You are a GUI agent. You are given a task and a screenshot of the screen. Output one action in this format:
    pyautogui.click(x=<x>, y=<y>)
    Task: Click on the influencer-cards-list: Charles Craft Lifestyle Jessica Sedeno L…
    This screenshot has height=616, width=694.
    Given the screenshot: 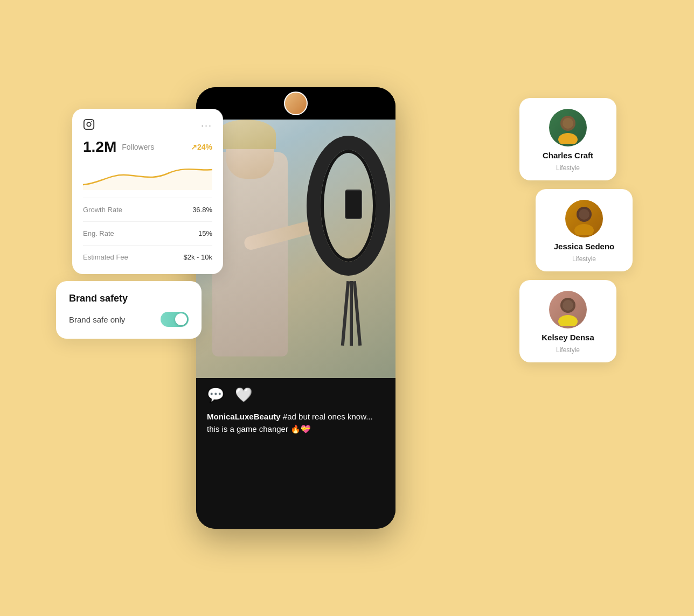 What is the action you would take?
    pyautogui.click(x=576, y=230)
    